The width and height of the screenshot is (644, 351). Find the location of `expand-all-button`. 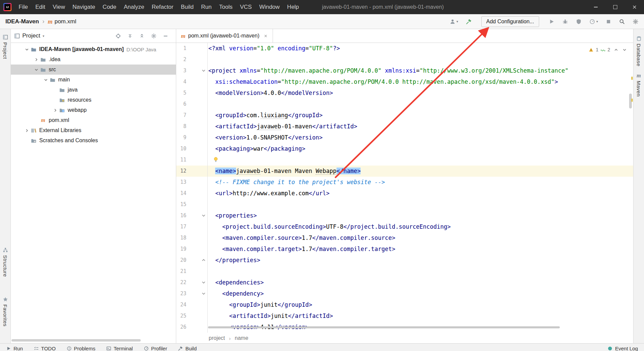

expand-all-button is located at coordinates (130, 36).